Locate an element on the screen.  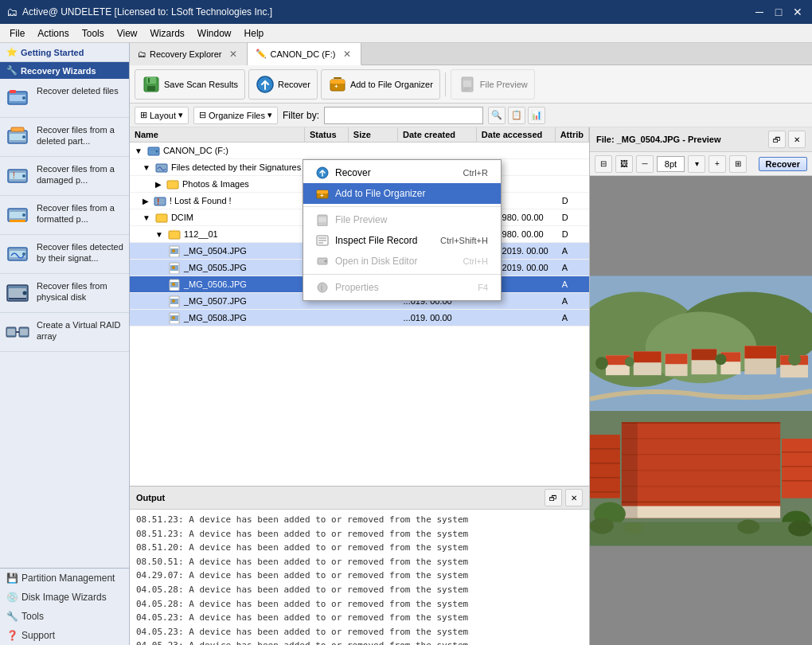
hdd-physical-icon is located at coordinates (18, 293).